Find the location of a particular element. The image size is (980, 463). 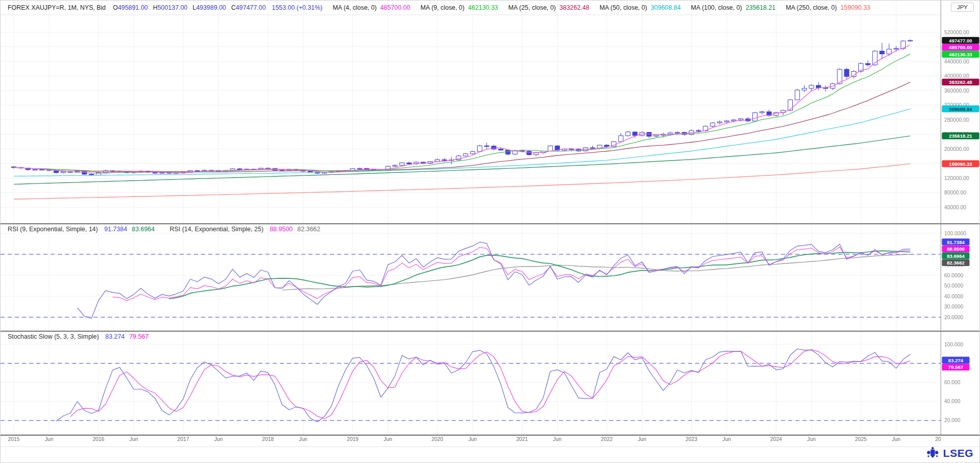

rsi-9-line is located at coordinates (494, 280).